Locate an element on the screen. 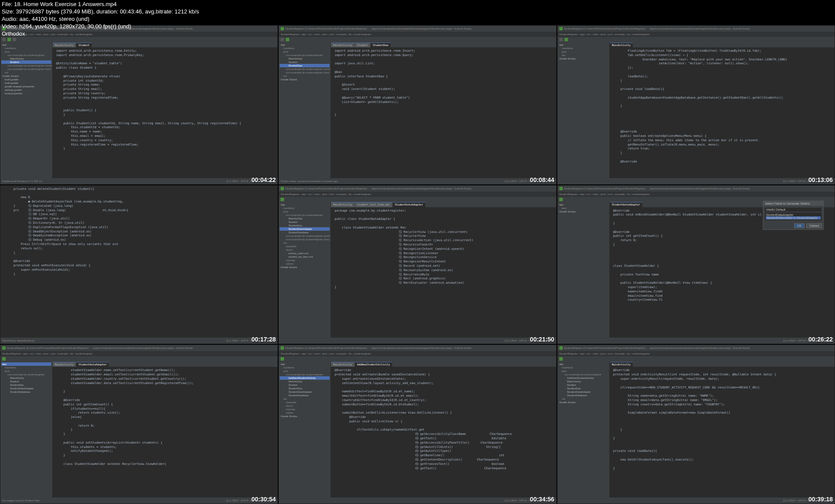 The image size is (835, 504). thumbnail-6: StudentRegister [C:\Users\HP\AndroidStud… is located at coordinates (696, 265).